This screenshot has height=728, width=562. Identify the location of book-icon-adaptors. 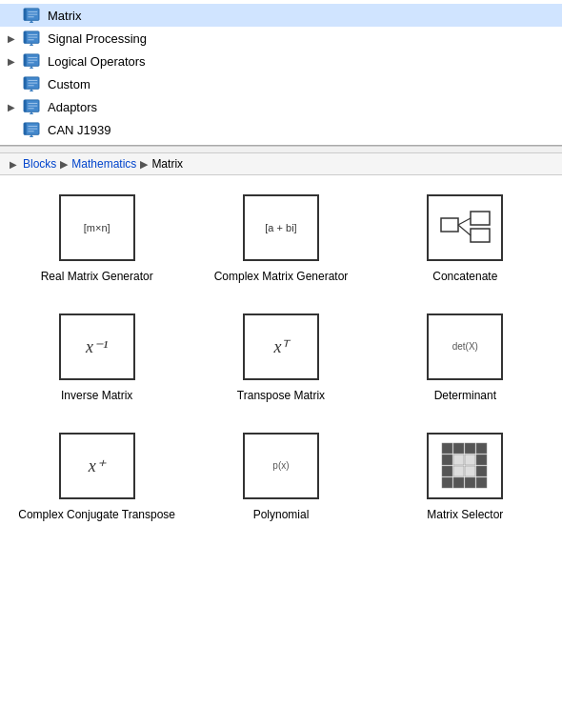
(31, 107).